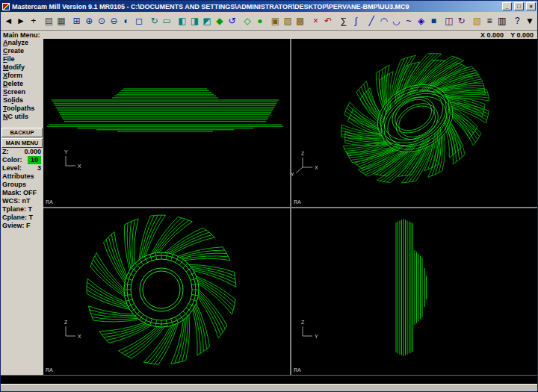  Describe the element at coordinates (49, 202) in the screenshot. I see `viewport-label-top-gview: RA` at that location.